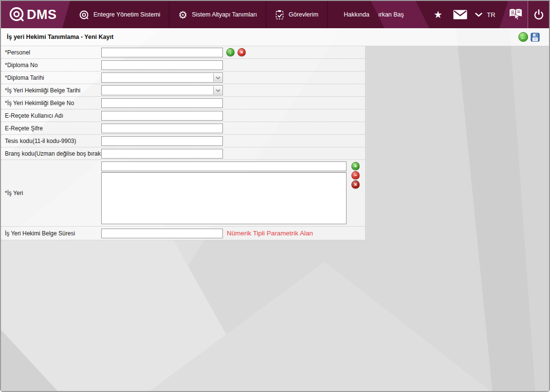 This screenshot has height=392, width=550. Describe the element at coordinates (183, 15) in the screenshot. I see `gear-icon: ⚙` at that location.